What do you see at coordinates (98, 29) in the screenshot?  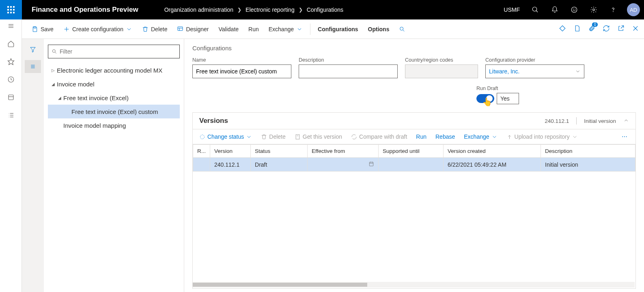 I see `create-configuration-button: Create configuration` at bounding box center [98, 29].